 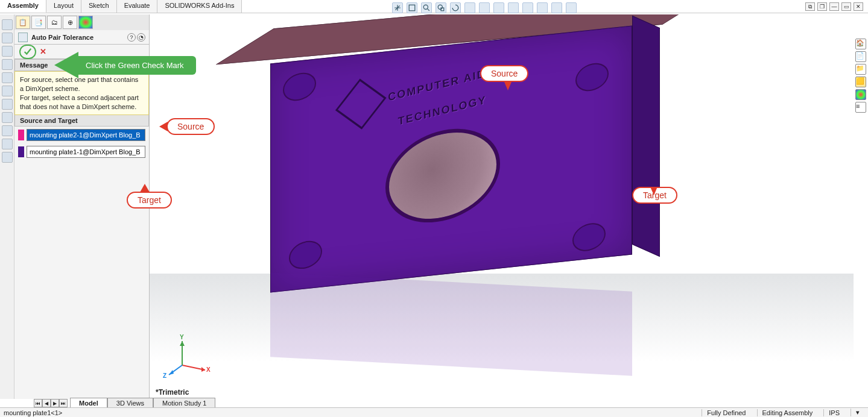 What do you see at coordinates (200, 6) in the screenshot?
I see `ribbon-tab-addins: SOLIDWORKS Add-Ins` at bounding box center [200, 6].